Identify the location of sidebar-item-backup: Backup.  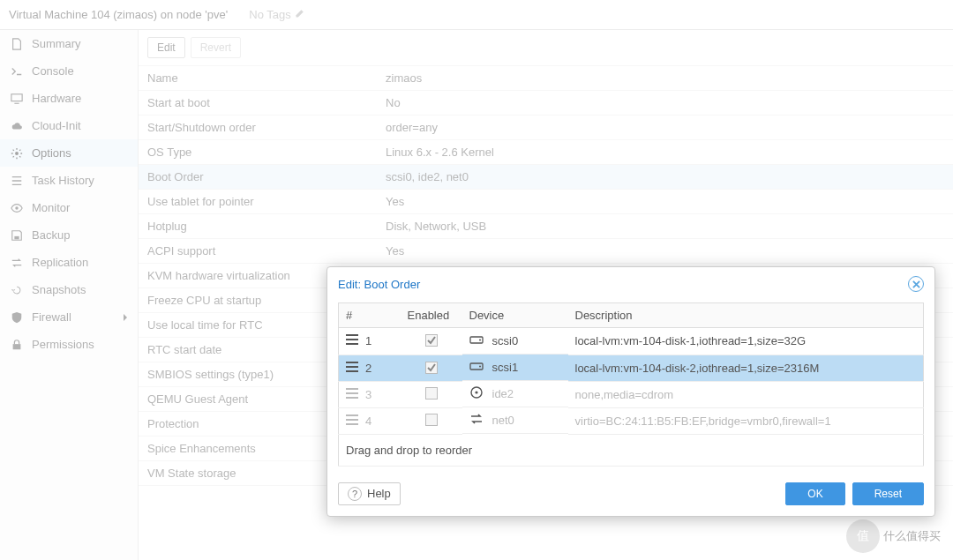
(69, 235).